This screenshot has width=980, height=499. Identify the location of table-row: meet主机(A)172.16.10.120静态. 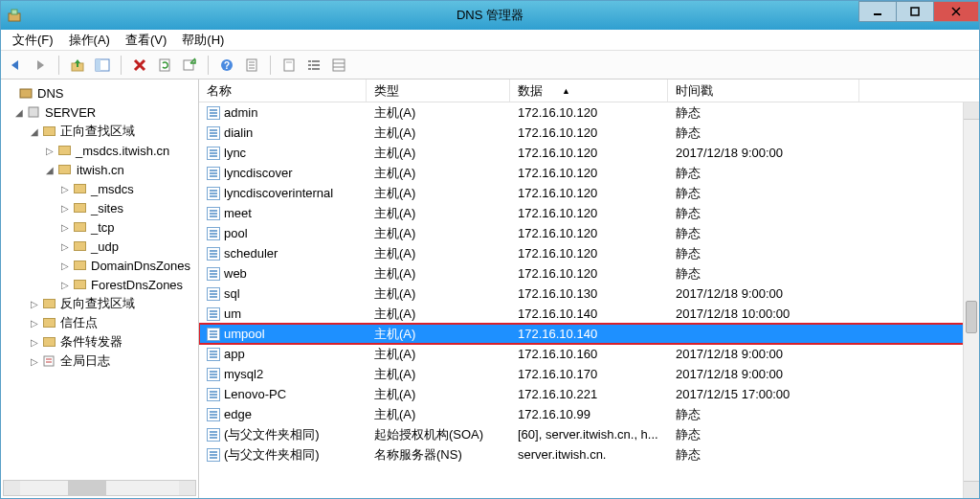
(590, 213).